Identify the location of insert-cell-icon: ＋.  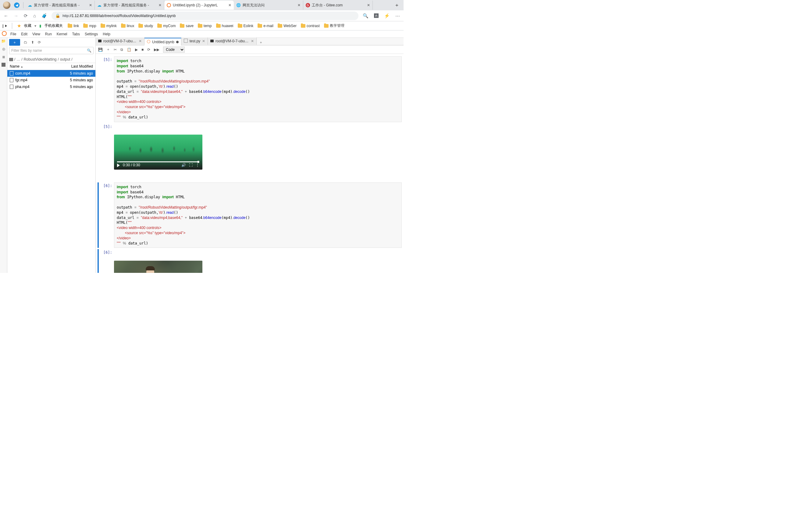
(108, 49).